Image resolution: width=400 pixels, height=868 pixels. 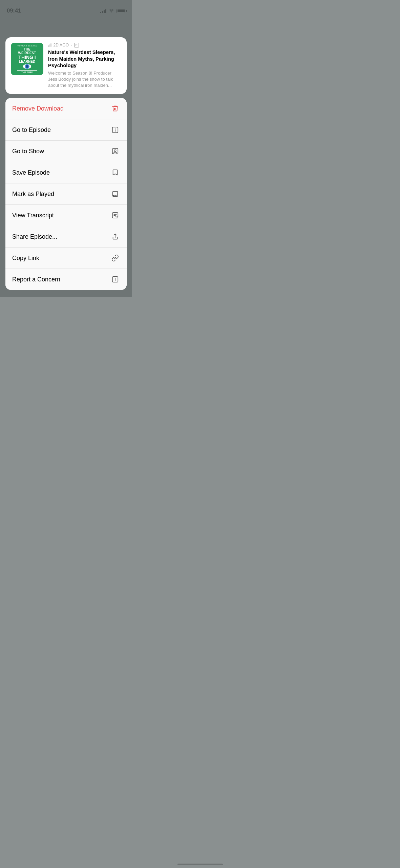 What do you see at coordinates (61, 45) in the screenshot?
I see `episode-time-ago: 2D AGO` at bounding box center [61, 45].